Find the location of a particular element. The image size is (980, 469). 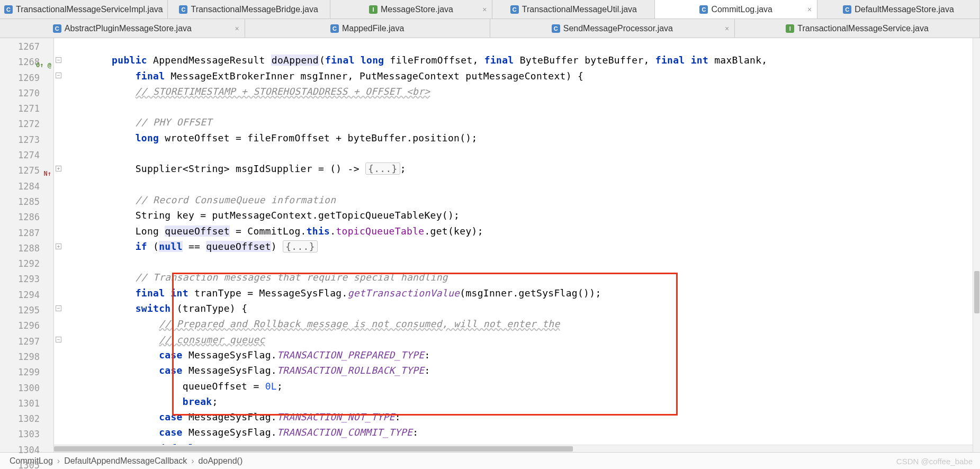

line-number: 1297 is located at coordinates (20, 342).